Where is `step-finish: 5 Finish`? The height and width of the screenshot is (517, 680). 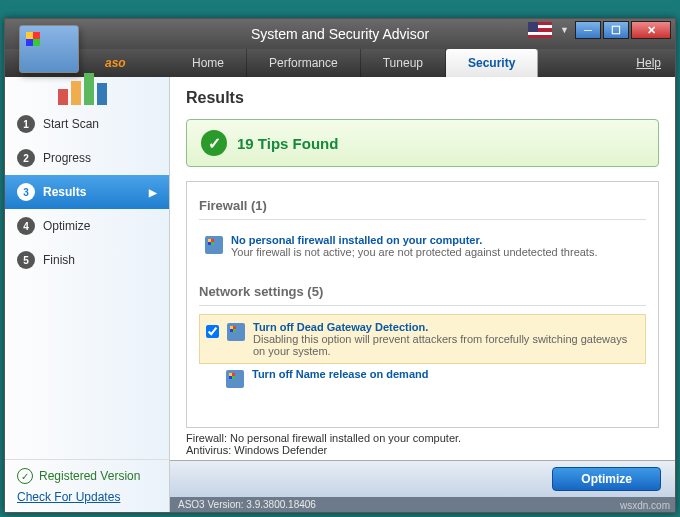 step-finish: 5 Finish is located at coordinates (87, 260).